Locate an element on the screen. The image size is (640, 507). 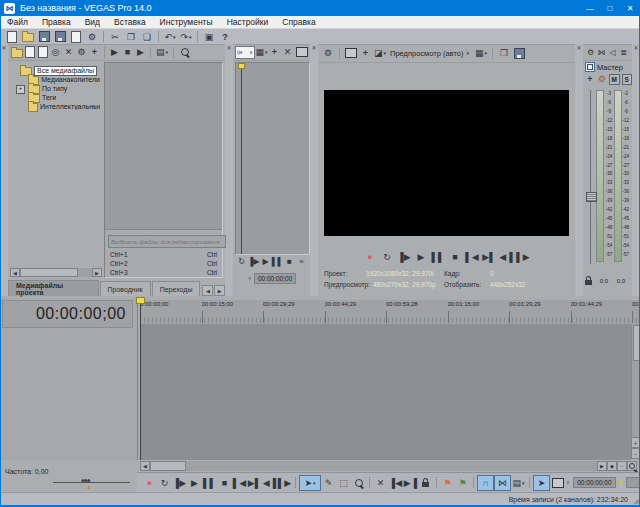
views-dropdown-icon: ▤▾ is located at coordinates (162, 52).